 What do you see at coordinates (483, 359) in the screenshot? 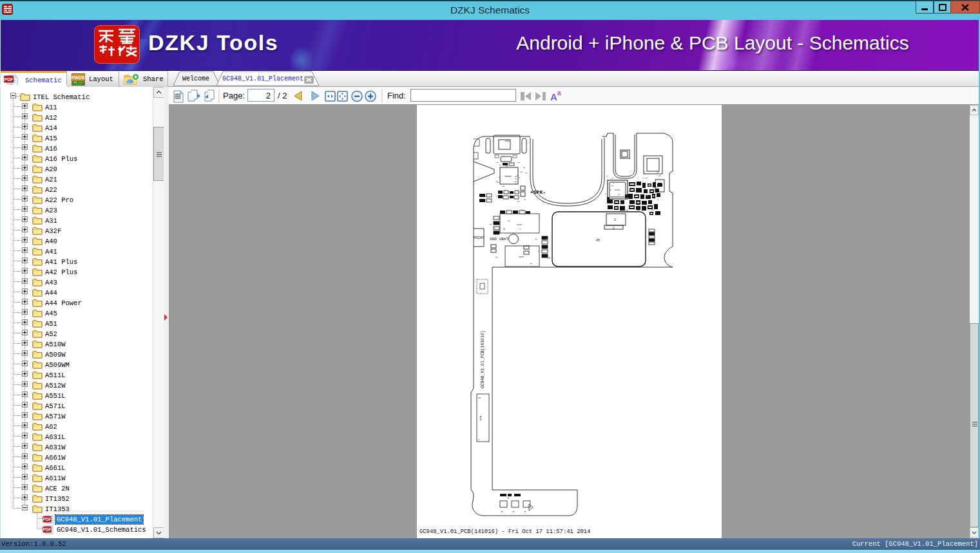
I see `svg-text: GC948_V1.01_PCB(141016)` at bounding box center [483, 359].